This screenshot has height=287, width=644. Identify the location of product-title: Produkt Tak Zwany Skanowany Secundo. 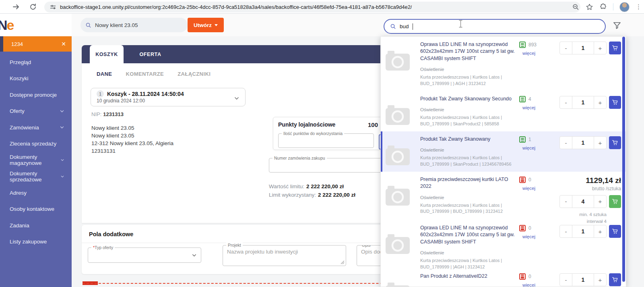
(470, 99).